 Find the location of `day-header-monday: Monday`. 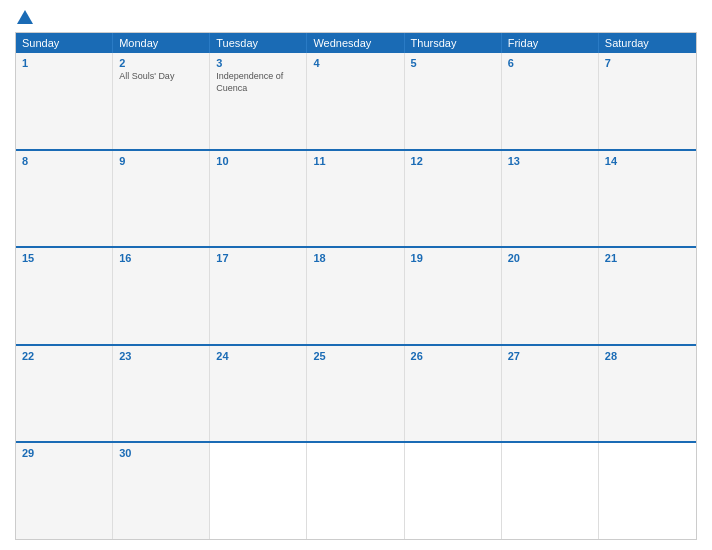

day-header-monday: Monday is located at coordinates (162, 43).